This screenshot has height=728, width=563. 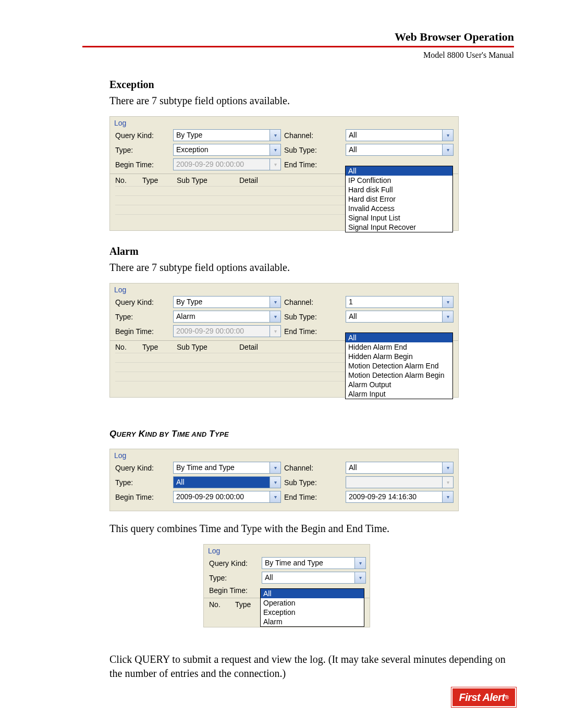 I want to click on exception-intro: There are 7 subtype field options availa…, so click(x=313, y=101).